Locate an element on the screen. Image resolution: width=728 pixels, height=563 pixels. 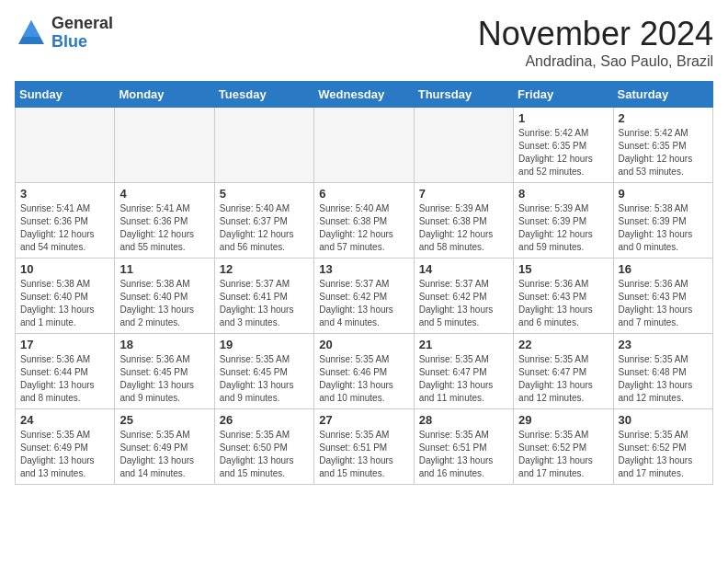
calendar-cell: 5Sunrise: 5:40 AMSunset: 6:37 PMDaylight… is located at coordinates (264, 221).